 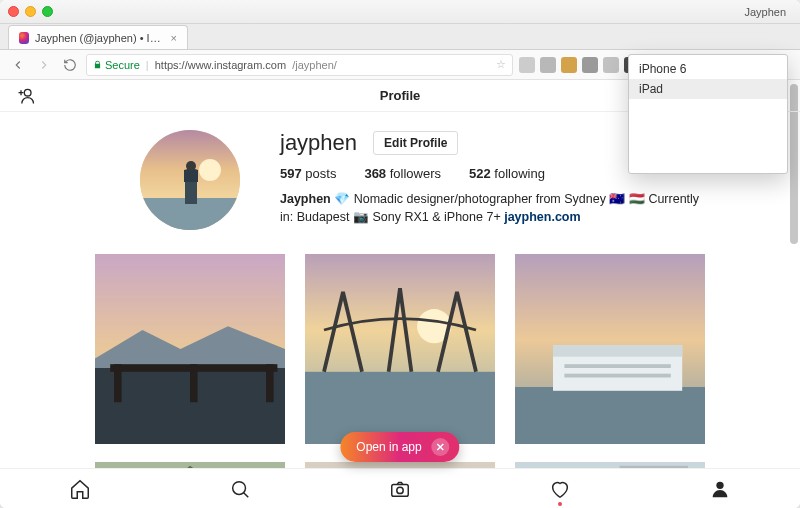 What do you see at coordinates (48, 12) in the screenshot?
I see `zoom-window-button` at bounding box center [48, 12].